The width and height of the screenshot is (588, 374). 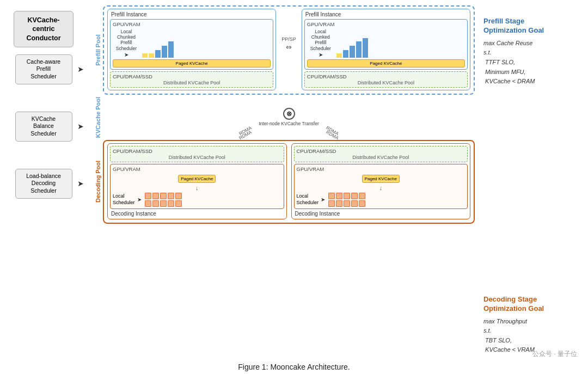 I want to click on decoding-instance-0: CPU/DRAM/SSD Distributed KVCache Pool GP…, so click(x=197, y=181).